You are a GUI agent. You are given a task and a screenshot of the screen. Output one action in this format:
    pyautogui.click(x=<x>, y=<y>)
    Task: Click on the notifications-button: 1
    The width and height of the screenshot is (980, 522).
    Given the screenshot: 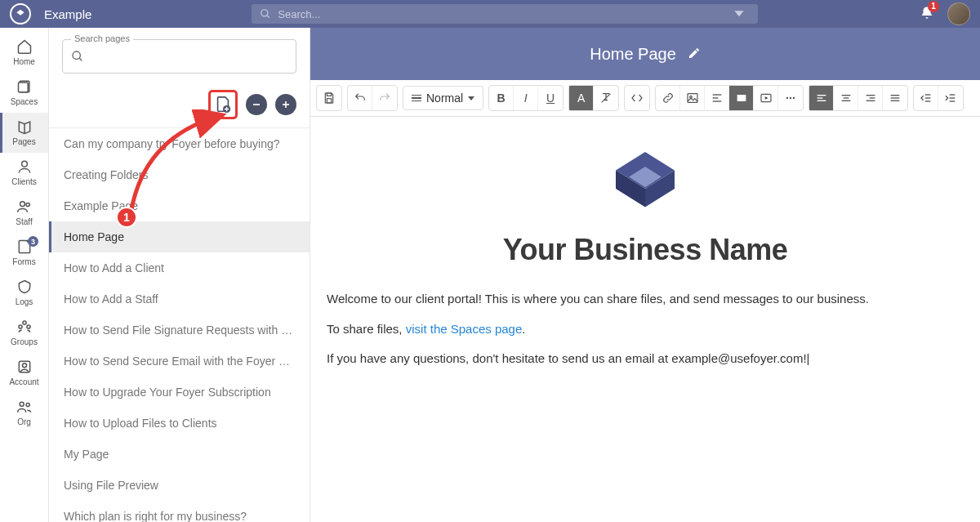 What is the action you would take?
    pyautogui.click(x=927, y=15)
    